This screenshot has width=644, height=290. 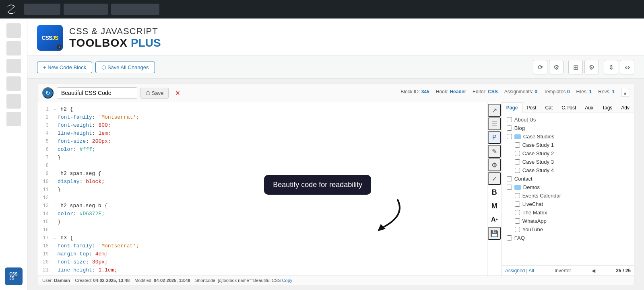 I want to click on panel-tab-page: Page, so click(x=512, y=108).